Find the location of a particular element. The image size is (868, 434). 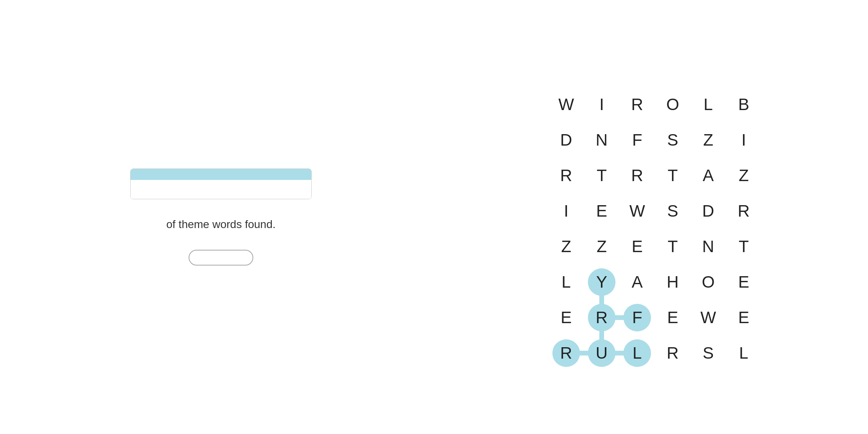

highlighted-cell: L is located at coordinates (637, 353).